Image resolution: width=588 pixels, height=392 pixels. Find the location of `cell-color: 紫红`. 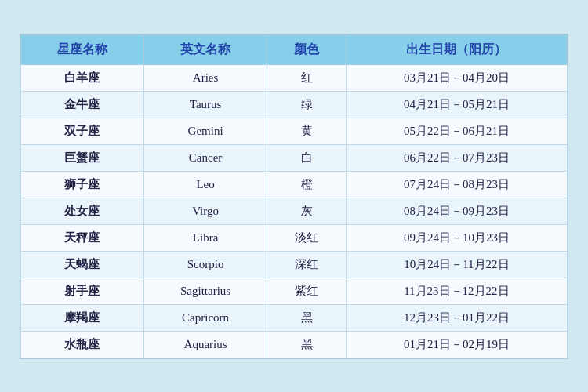

cell-color: 紫红 is located at coordinates (307, 291).